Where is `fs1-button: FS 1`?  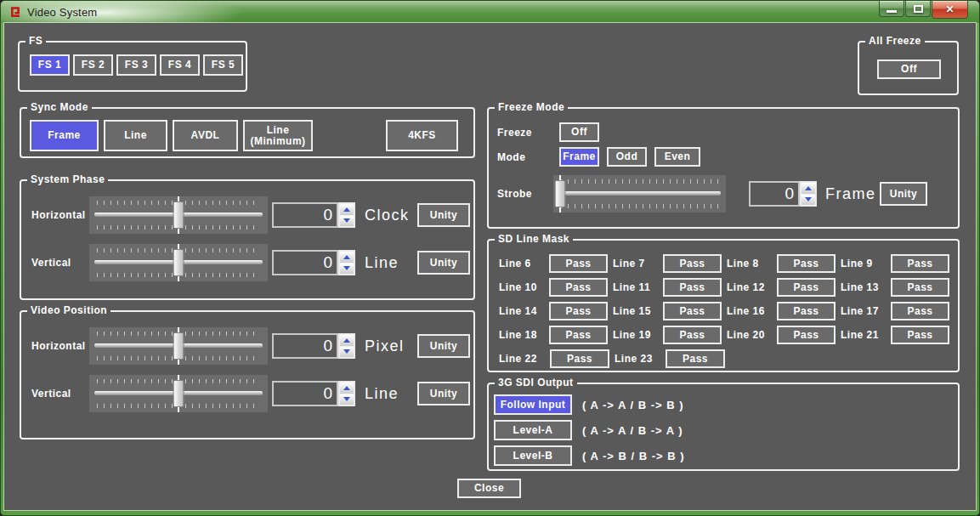 fs1-button: FS 1 is located at coordinates (49, 65).